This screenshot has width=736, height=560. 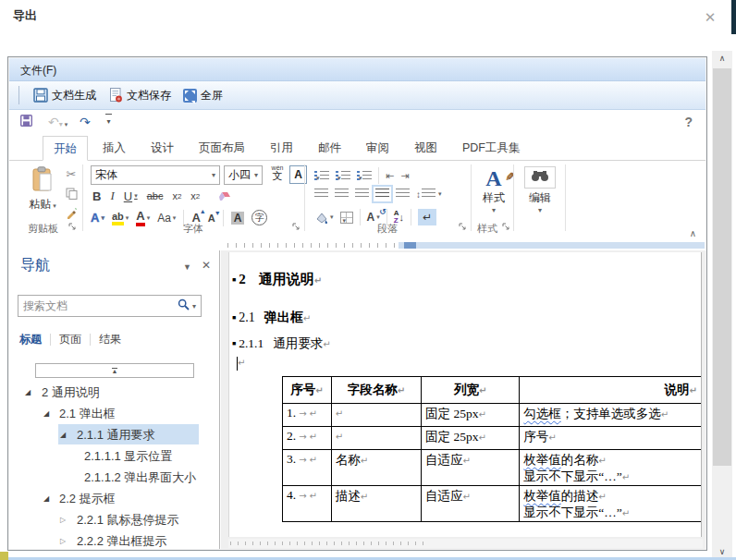 I want to click on copy-icon, so click(x=71, y=193).